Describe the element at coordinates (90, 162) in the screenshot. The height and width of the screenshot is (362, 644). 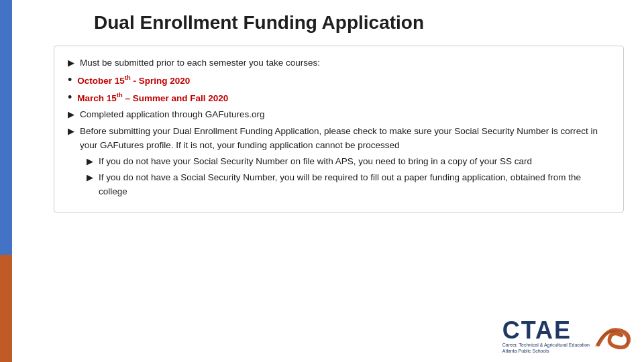
I see `sub-arrow-icon-1: ▶` at that location.